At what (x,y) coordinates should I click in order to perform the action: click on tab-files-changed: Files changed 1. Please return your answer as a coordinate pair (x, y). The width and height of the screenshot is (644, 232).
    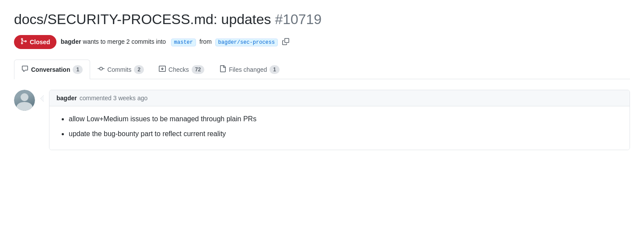
    Looking at the image, I should click on (249, 69).